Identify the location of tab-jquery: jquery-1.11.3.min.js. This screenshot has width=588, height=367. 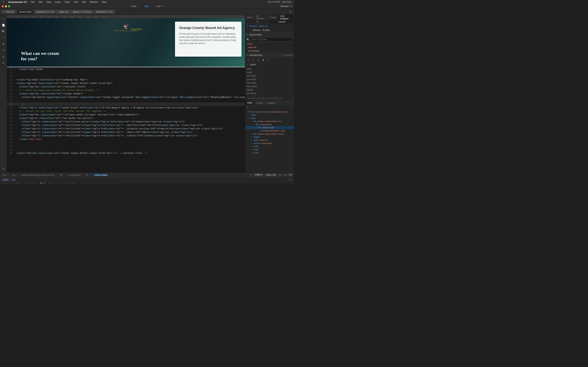
(82, 12).